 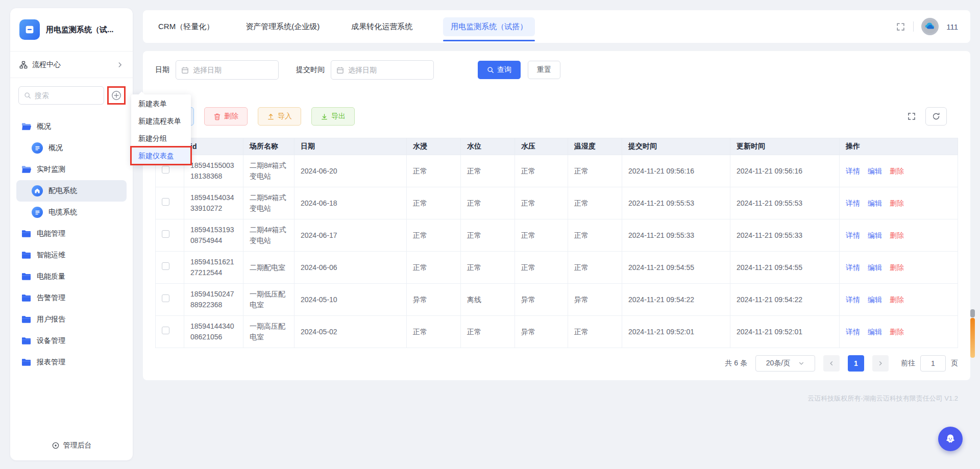 What do you see at coordinates (499, 70) in the screenshot?
I see `query-button: 查询` at bounding box center [499, 70].